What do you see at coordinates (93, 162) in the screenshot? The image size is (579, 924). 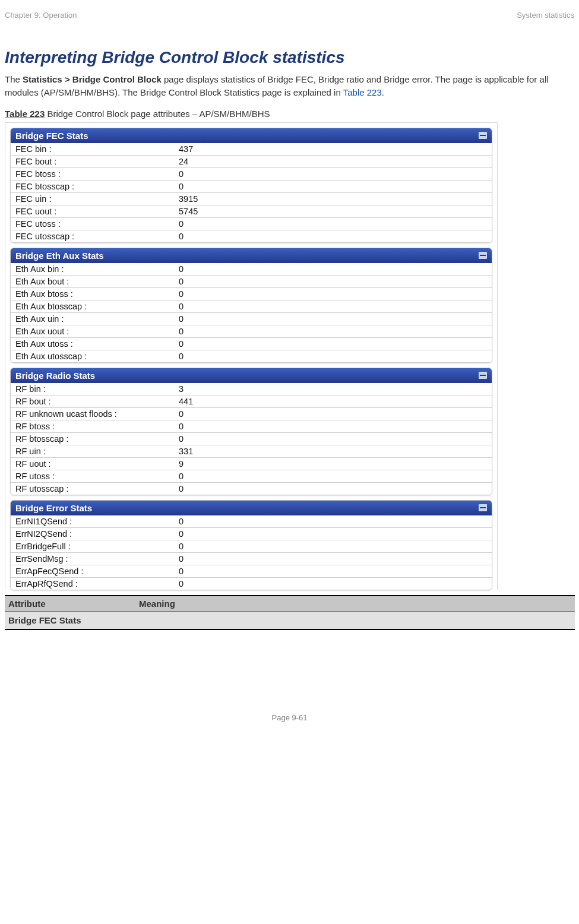 I see `stat-label: FEC bout :` at bounding box center [93, 162].